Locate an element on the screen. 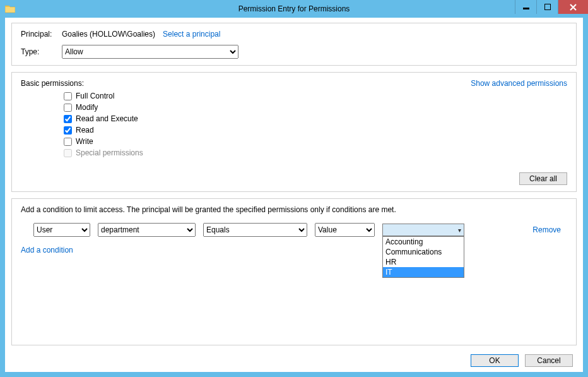 This screenshot has height=377, width=588. titlebar: Permission Entry for Permissions is located at coordinates (294, 9).